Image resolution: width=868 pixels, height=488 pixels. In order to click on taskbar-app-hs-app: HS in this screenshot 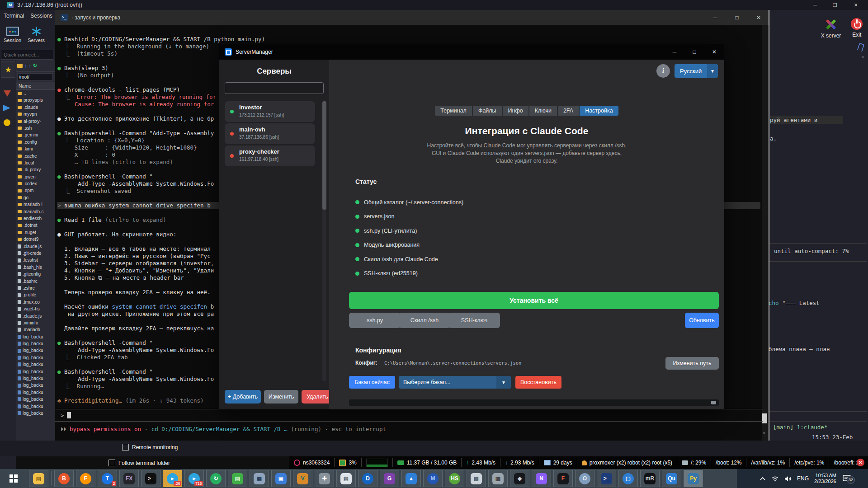, I will do `click(455, 479)`.